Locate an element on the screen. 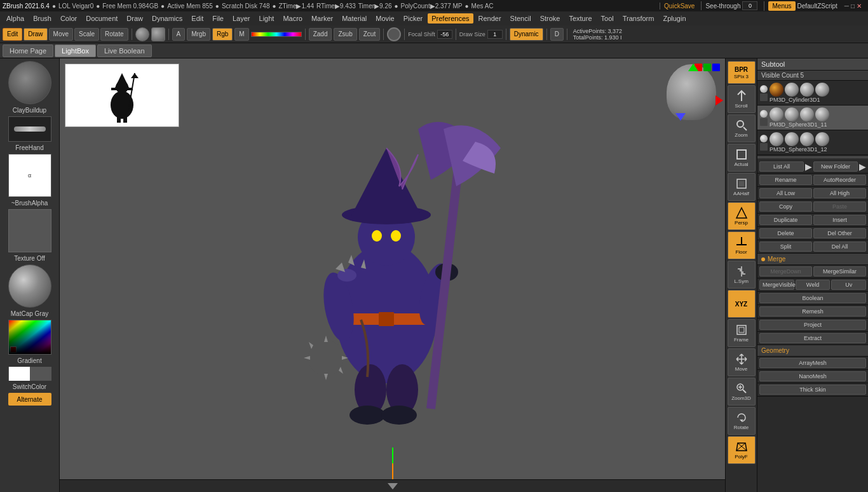 The image size is (868, 492). del-other-button: Del Other is located at coordinates (840, 233).